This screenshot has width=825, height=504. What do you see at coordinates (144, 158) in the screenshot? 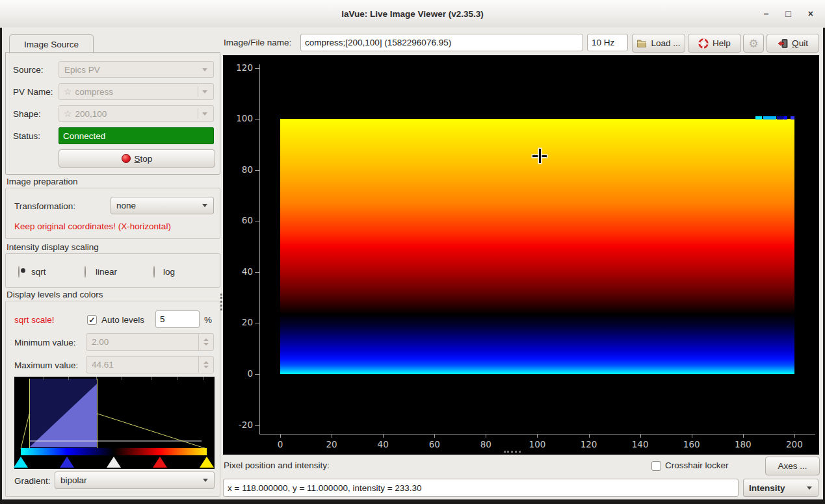
I see `stop-button-label: Stop` at bounding box center [144, 158].